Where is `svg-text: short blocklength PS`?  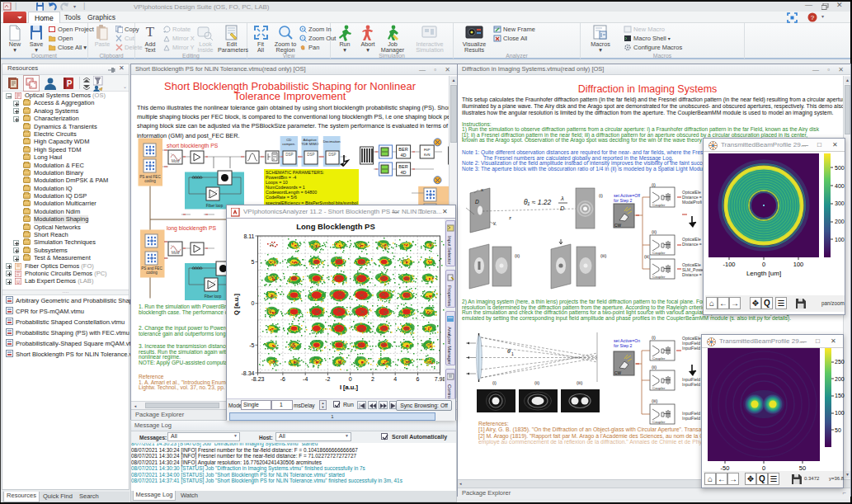
svg-text: short blocklength PS is located at coordinates (193, 146).